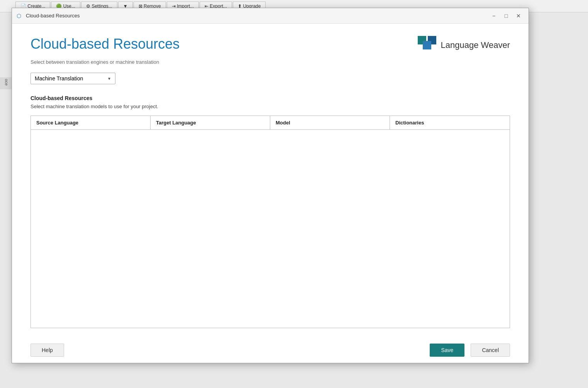  I want to click on logo-area: Language Weaver, so click(464, 45).